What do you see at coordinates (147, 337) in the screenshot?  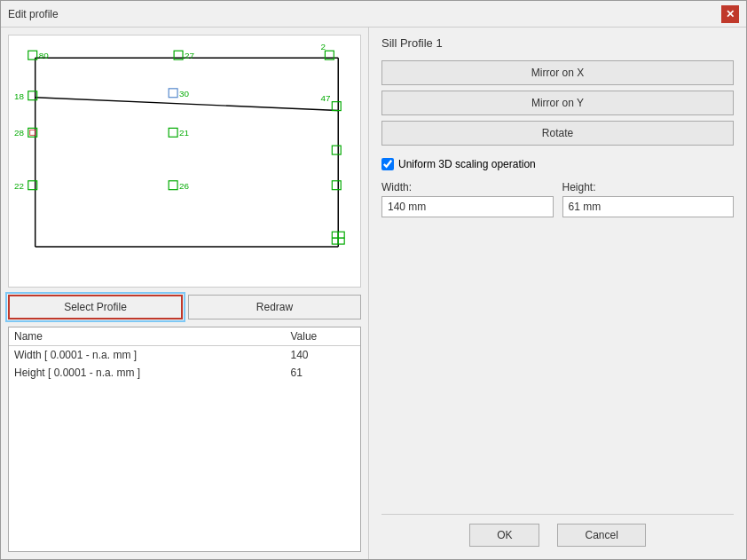 I see `col-name-header: Name` at bounding box center [147, 337].